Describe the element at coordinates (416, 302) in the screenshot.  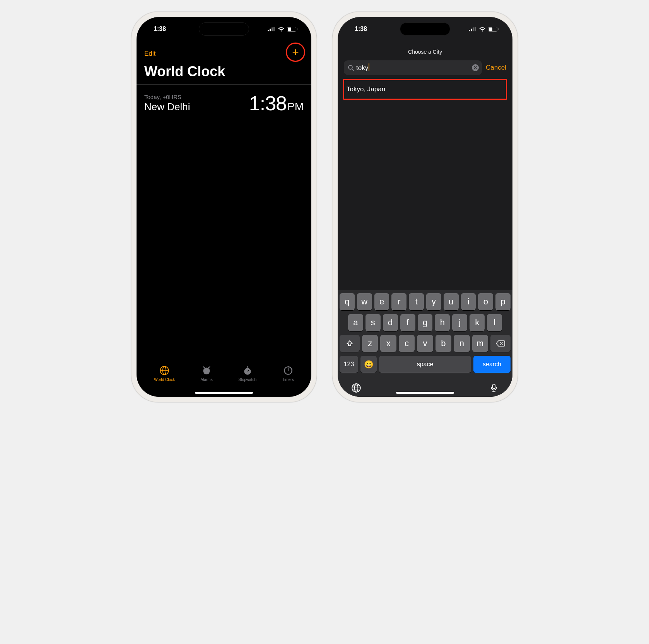
I see `key-t: t` at that location.